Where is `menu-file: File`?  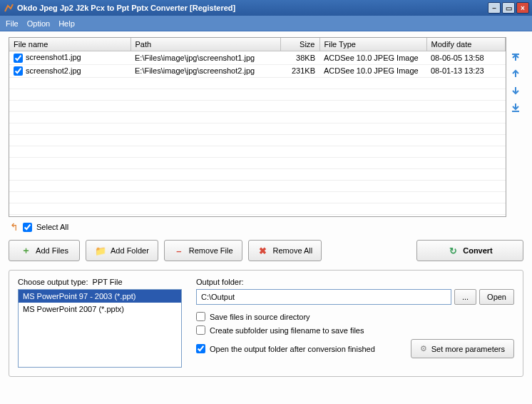
menu-file: File is located at coordinates (12, 24).